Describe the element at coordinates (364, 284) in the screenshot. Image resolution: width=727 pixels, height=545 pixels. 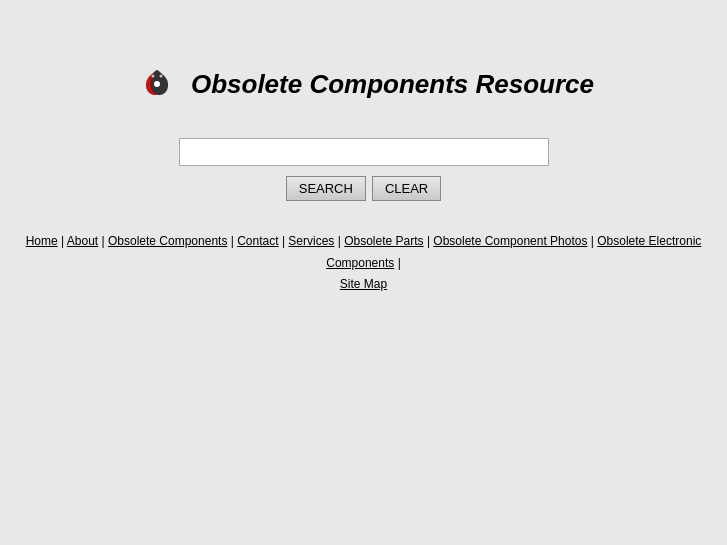
I see `nav-site-map: Site Map` at that location.